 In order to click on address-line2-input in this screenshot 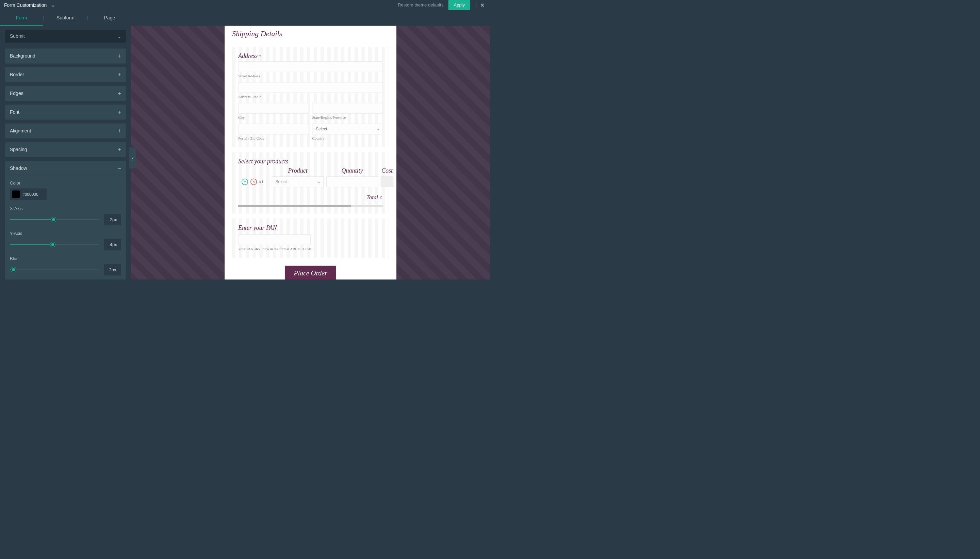, I will do `click(311, 88)`.